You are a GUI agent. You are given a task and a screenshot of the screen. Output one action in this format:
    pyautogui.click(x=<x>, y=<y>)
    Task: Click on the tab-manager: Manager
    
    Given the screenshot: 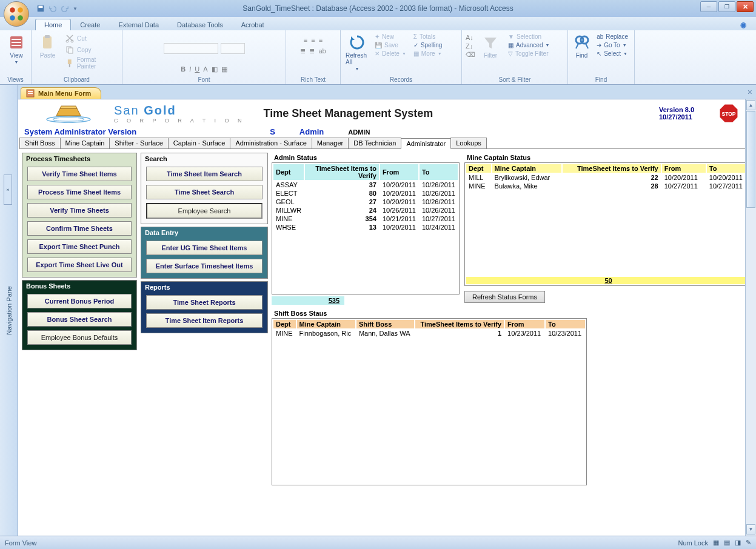 What is the action you would take?
    pyautogui.click(x=330, y=143)
    